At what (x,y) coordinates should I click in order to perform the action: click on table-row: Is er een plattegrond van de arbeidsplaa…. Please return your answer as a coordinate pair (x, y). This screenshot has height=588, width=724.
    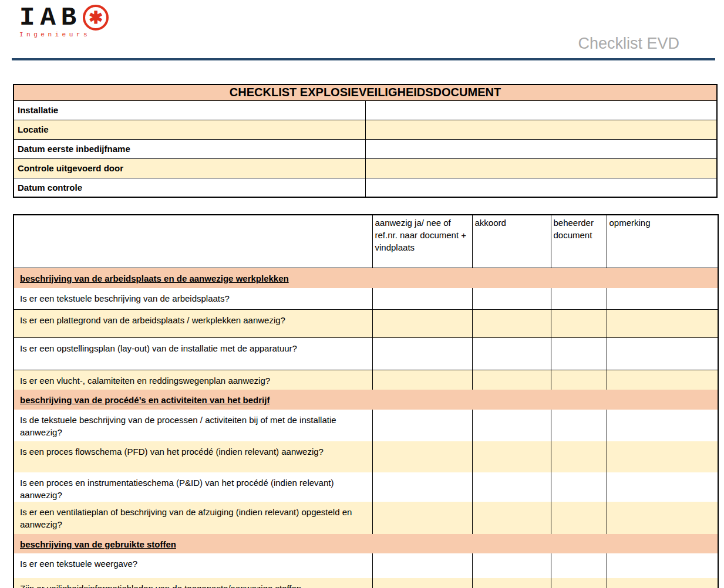
    Looking at the image, I should click on (366, 323).